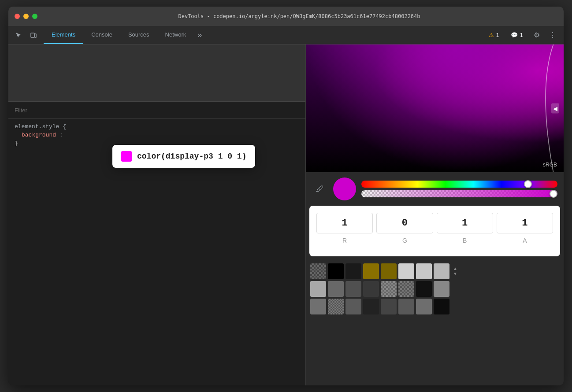 The height and width of the screenshot is (392, 572). What do you see at coordinates (459, 194) in the screenshot?
I see `opacity-slider` at bounding box center [459, 194].